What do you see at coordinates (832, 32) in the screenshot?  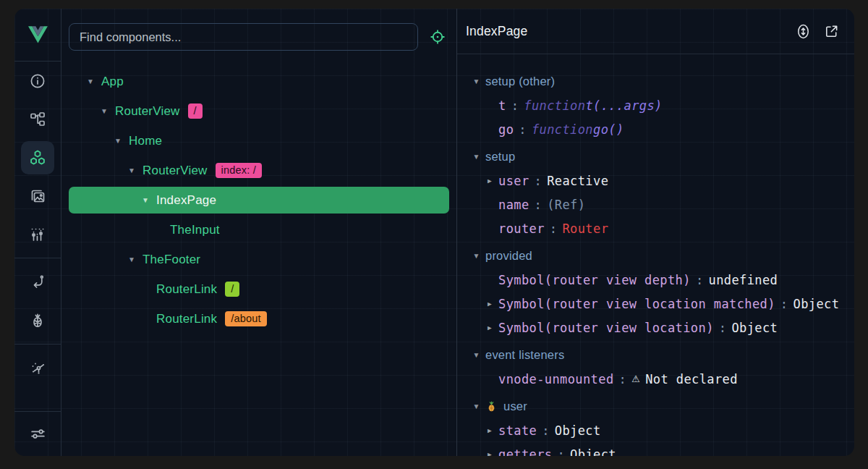 I see `open-in-editor-icon` at bounding box center [832, 32].